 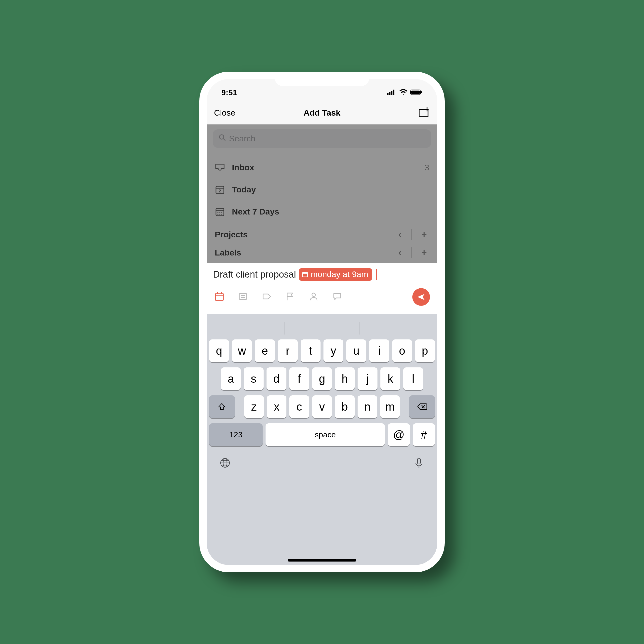 What do you see at coordinates (322, 113) in the screenshot?
I see `nav-bar: Close Add Task` at bounding box center [322, 113].